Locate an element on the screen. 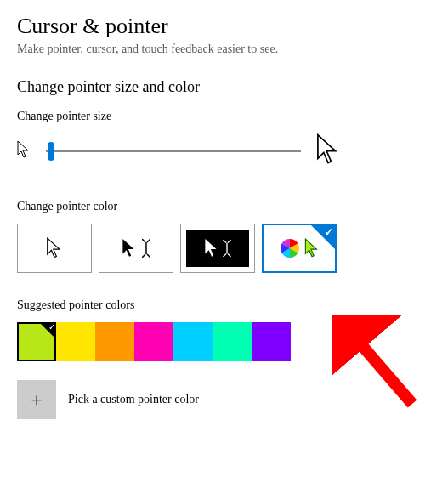  pointer-color-black is located at coordinates (136, 248).